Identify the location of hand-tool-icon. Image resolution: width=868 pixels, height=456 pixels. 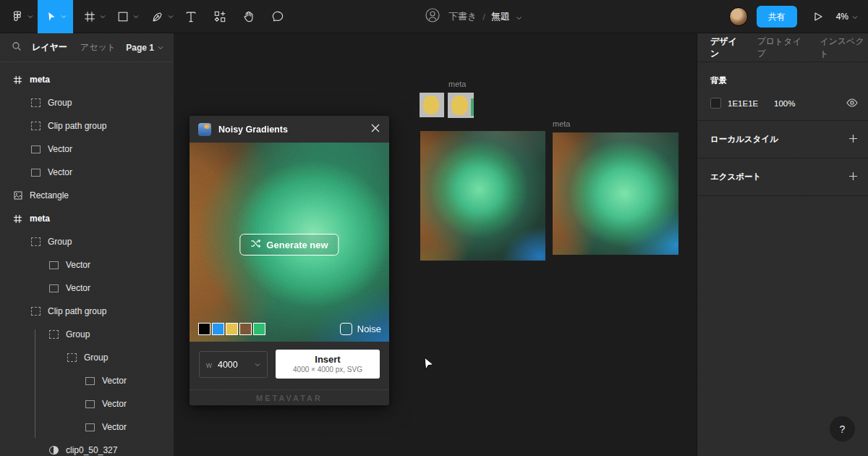
(249, 17).